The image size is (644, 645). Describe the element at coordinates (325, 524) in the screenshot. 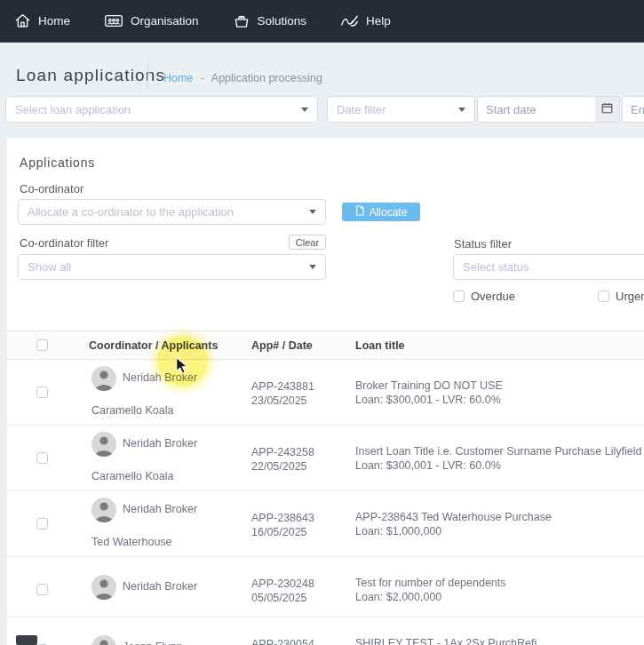

I see `table-row: Neridah Broker Ted Waterhouse APP-238643…` at that location.